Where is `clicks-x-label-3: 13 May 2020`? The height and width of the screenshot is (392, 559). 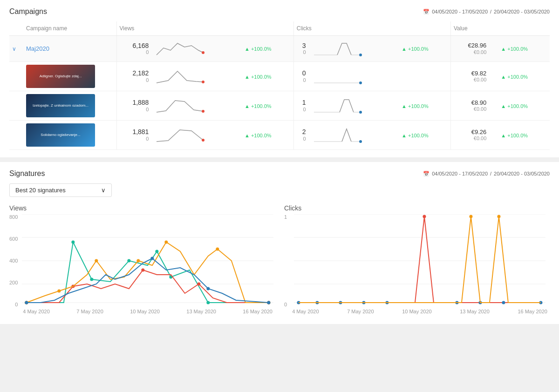 clicks-x-label-3: 13 May 2020 is located at coordinates (475, 311).